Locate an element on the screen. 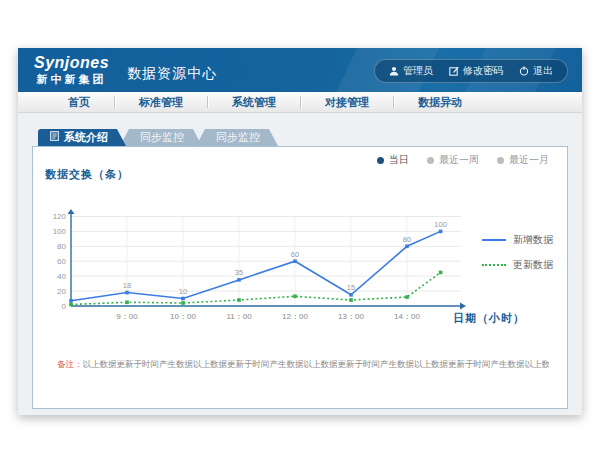 This screenshot has width=600, height=450. svg-text: 120 is located at coordinates (60, 216).